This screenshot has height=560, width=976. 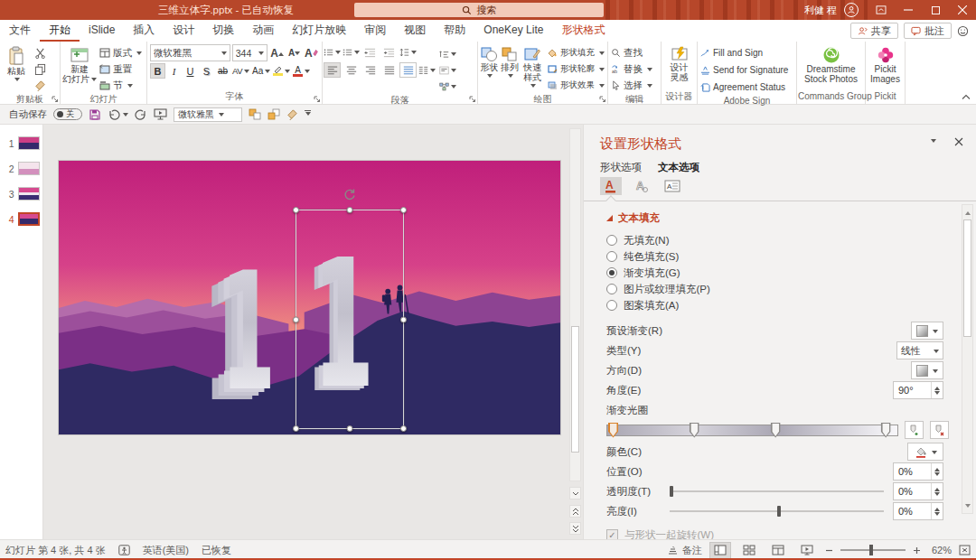 I want to click on grow-font-button: A, so click(x=277, y=52).